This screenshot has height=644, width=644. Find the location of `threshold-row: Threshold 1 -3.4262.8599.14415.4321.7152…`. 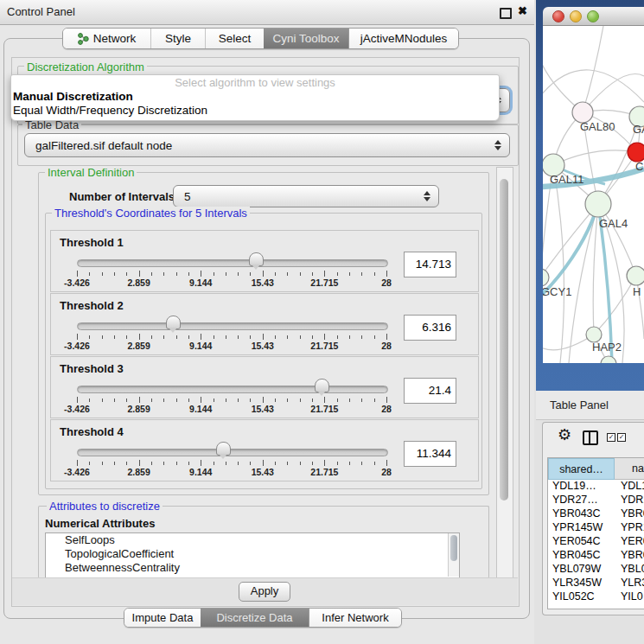

threshold-row: Threshold 1 -3.4262.8599.14415.4321.7152… is located at coordinates (265, 261).